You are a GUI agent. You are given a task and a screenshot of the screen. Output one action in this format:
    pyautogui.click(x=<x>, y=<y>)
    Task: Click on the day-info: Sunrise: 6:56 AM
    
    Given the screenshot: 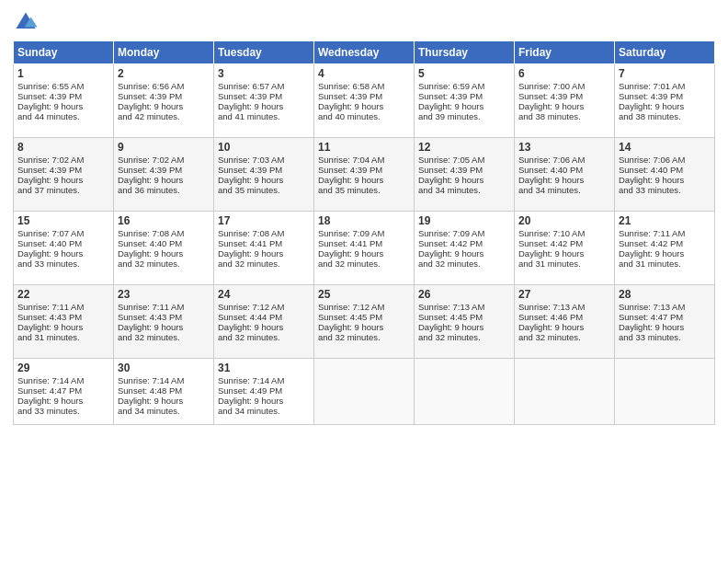 What is the action you would take?
    pyautogui.click(x=164, y=86)
    